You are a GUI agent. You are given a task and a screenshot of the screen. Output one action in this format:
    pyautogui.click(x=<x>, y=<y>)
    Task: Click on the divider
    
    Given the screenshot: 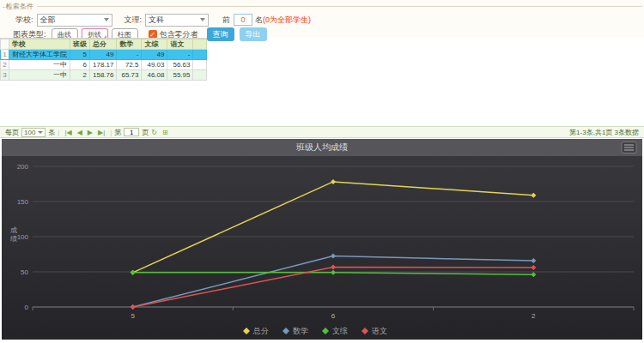 What is the action you would take?
    pyautogui.click(x=340, y=7)
    